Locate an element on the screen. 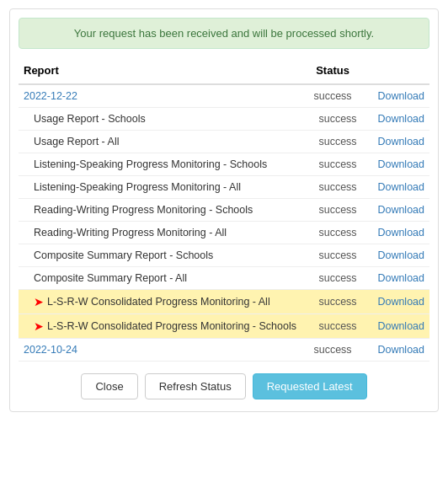  table-row: Reading-Writing Progress Monitoring - Sc… is located at coordinates (224, 211).